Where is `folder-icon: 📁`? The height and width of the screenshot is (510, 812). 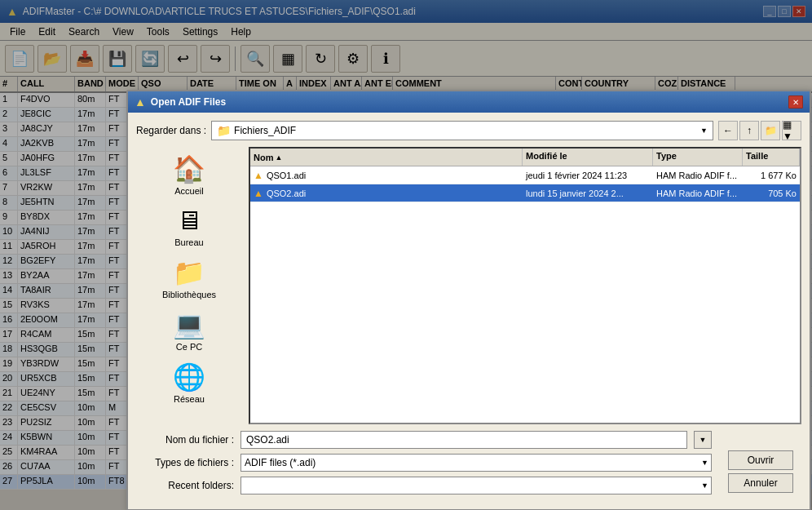
folder-icon: 📁 is located at coordinates (223, 131).